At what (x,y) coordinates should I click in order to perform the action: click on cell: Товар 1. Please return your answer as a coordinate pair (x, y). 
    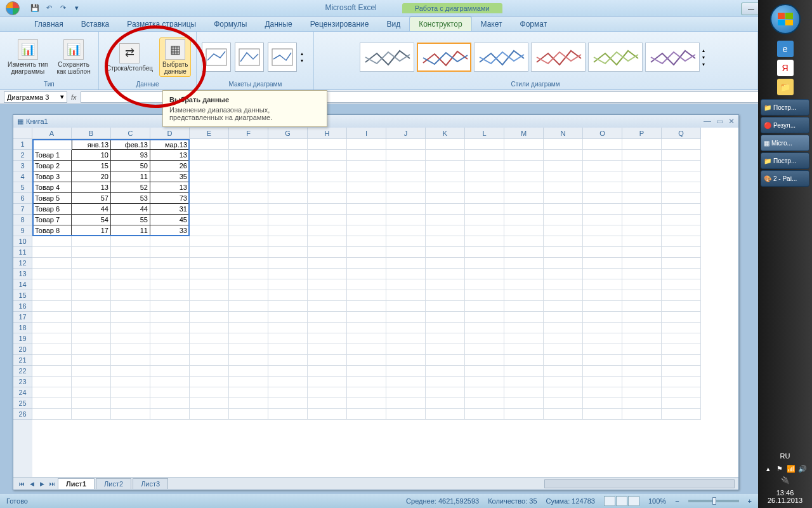
    Looking at the image, I should click on (52, 155).